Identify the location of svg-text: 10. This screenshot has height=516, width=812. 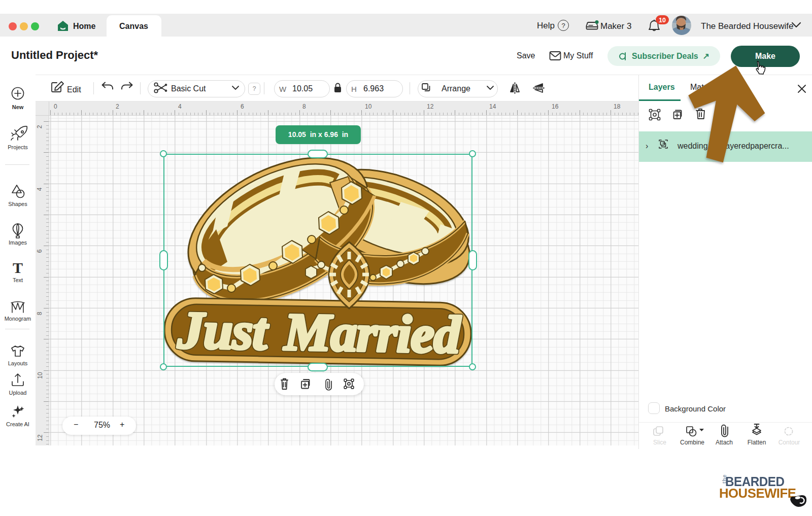
(662, 20).